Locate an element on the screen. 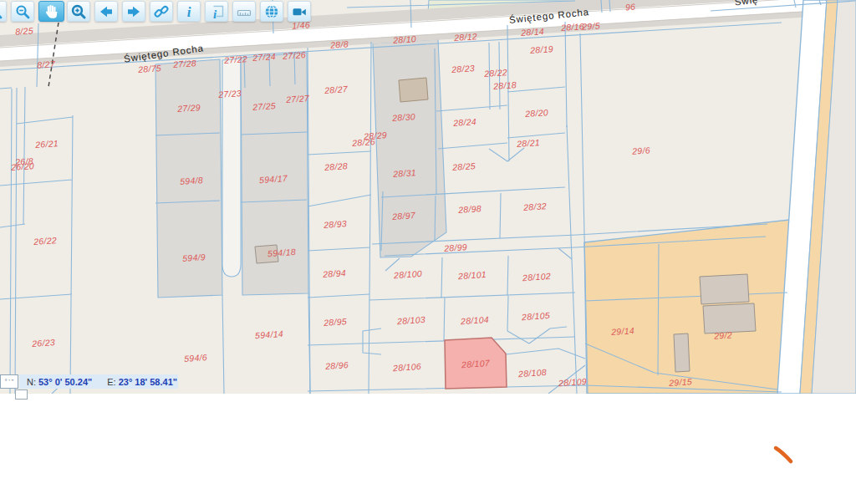 The width and height of the screenshot is (856, 504). zoom-in-button is located at coordinates (3, 12).